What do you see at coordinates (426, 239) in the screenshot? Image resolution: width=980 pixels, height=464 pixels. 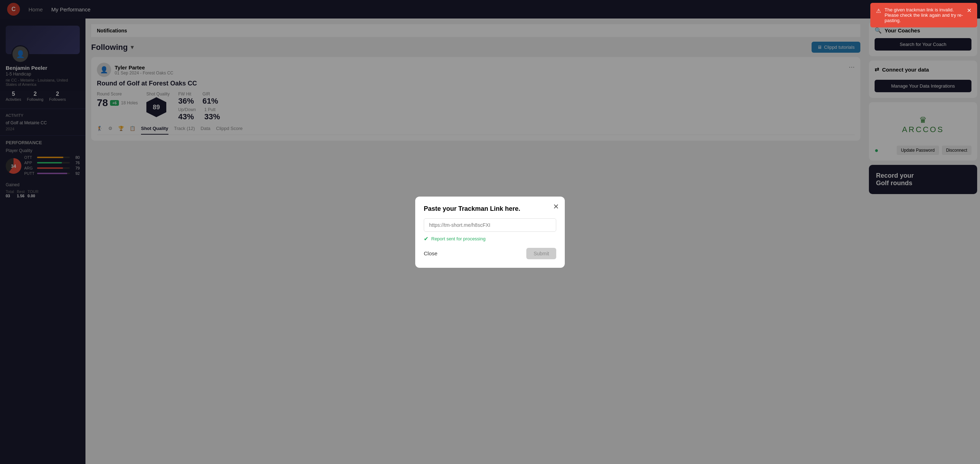 I see `success-check-icon: ✔` at bounding box center [426, 239].